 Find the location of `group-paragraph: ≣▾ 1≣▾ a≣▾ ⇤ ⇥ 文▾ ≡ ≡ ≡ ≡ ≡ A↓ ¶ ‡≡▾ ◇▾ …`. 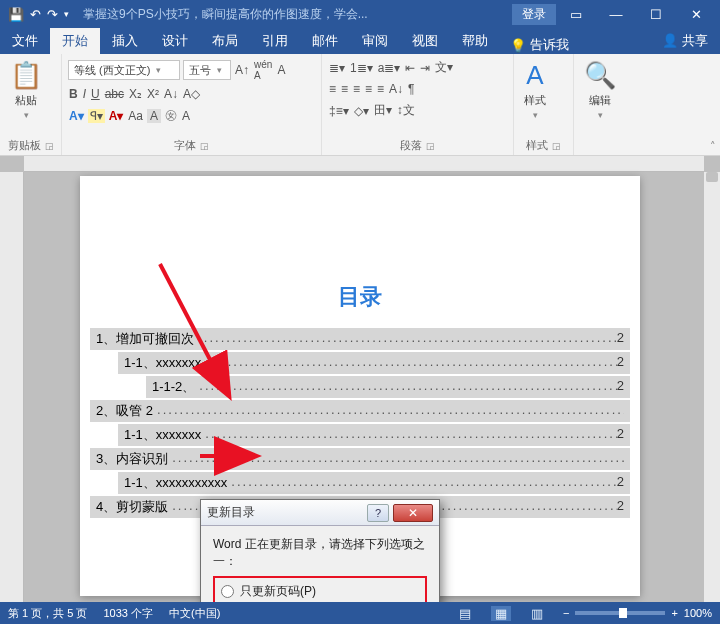

group-paragraph: ≣▾ 1≣▾ a≣▾ ⇤ ⇥ 文▾ ≡ ≡ ≡ ≡ ≡ A↓ ¶ ‡≡▾ ◇▾ … is located at coordinates (418, 104).